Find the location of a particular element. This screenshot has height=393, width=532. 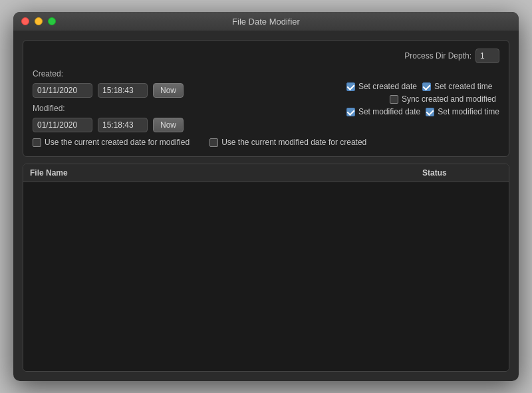

checkbox-row-2: Sync created and modified is located at coordinates (423, 99).